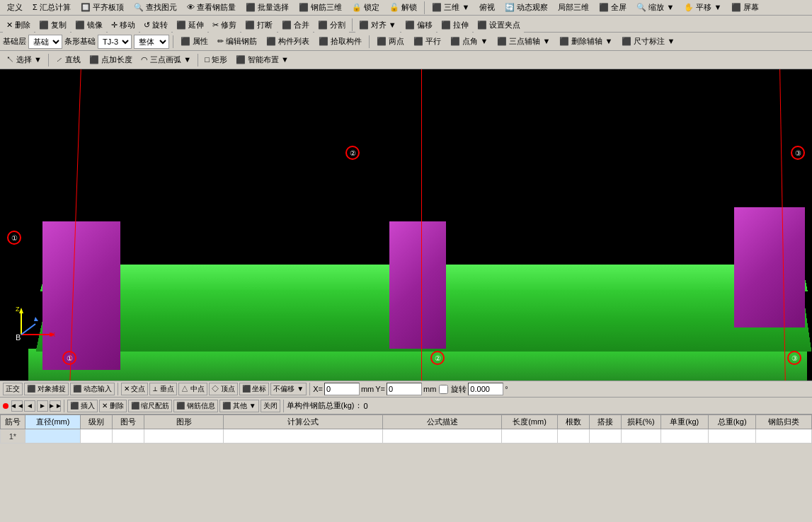  What do you see at coordinates (52, 25) in the screenshot?
I see `btn-copy: ⬛ 复制` at bounding box center [52, 25].